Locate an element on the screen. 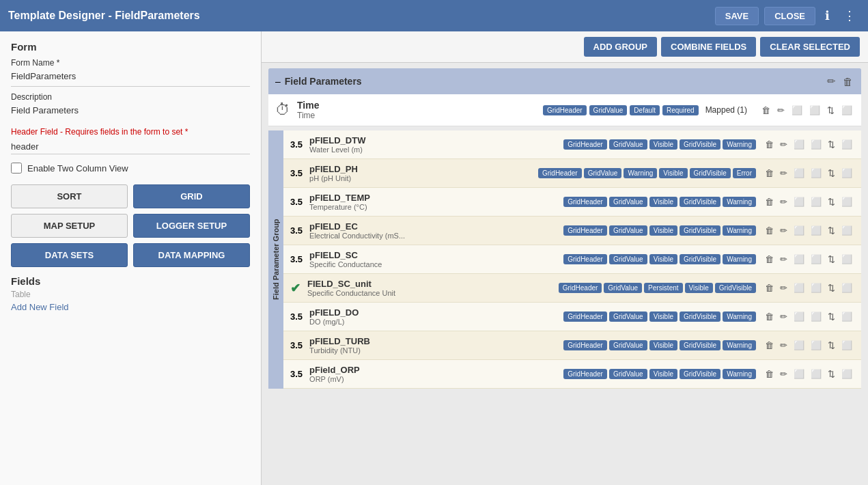  tag-persistent: Persistent is located at coordinates (663, 288).